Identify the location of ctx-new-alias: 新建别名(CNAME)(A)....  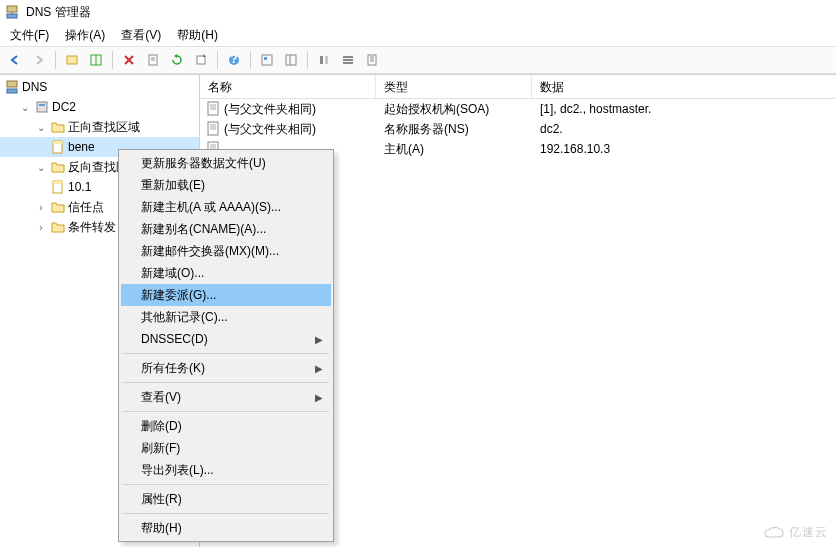
(226, 229).